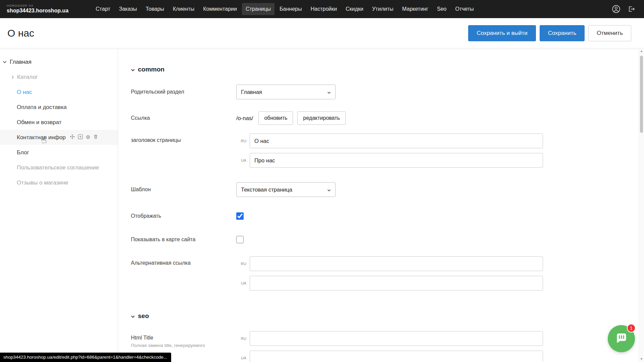 The width and height of the screenshot is (644, 362). Describe the element at coordinates (184, 340) in the screenshot. I see `html-title-label: Html Title Полная замена title, генериру…` at that location.